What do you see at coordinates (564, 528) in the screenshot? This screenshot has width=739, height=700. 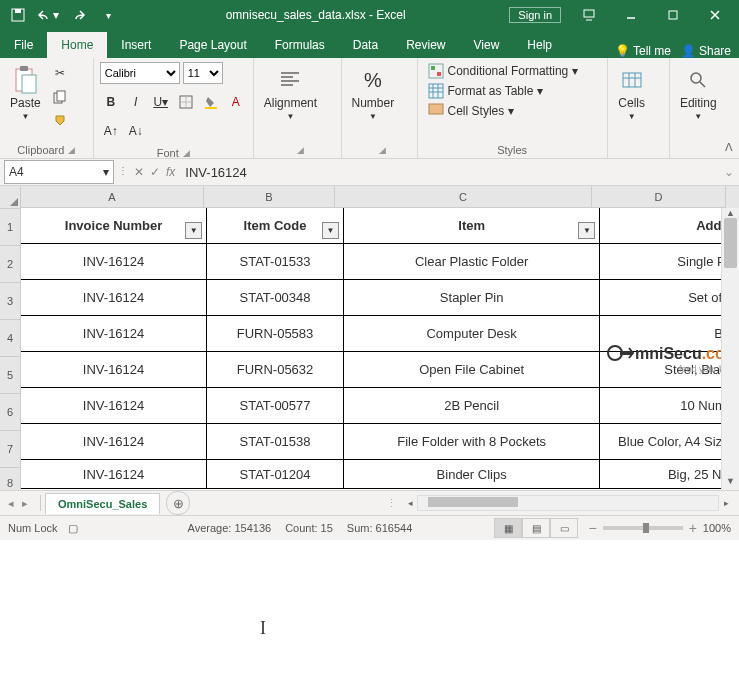 I see `view-page-break: ▭` at bounding box center [564, 528].